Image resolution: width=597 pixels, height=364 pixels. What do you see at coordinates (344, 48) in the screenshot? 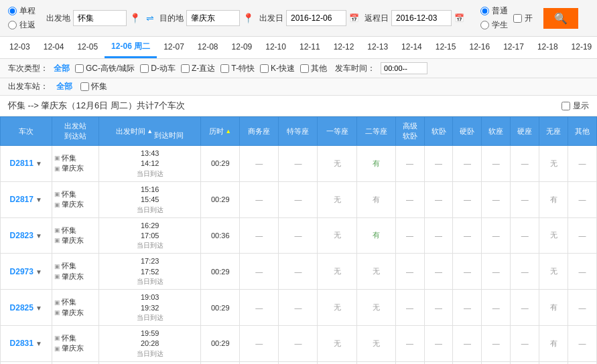
I see `date-tab-12-12: 12-12` at bounding box center [344, 48].